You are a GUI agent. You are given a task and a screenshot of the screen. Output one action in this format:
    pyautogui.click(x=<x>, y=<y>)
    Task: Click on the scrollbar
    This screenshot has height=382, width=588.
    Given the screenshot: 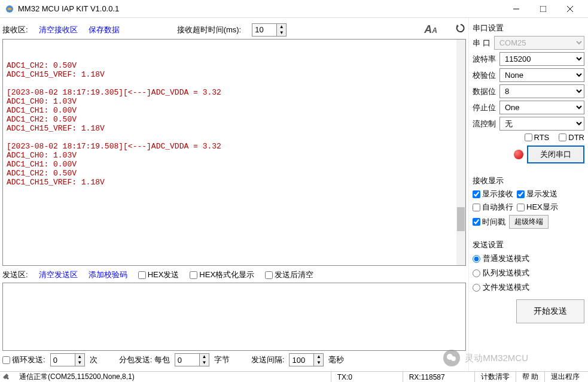 What is the action you would take?
    pyautogui.click(x=461, y=152)
    